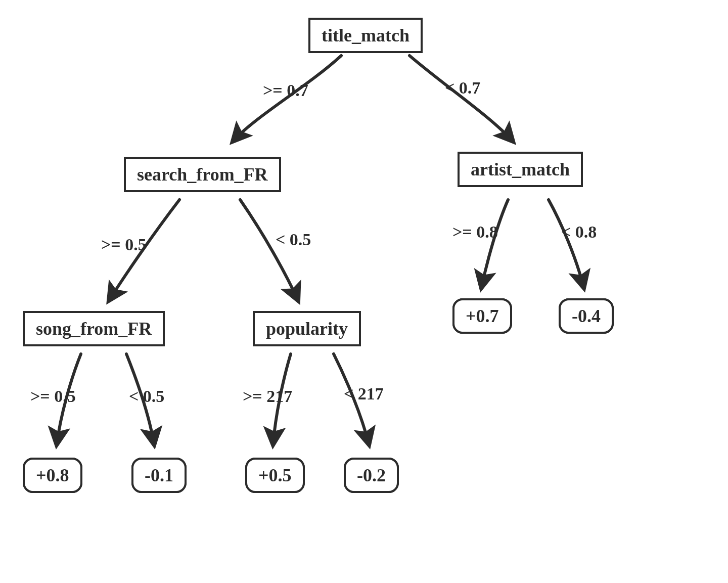  Describe the element at coordinates (566, 244) in the screenshot. I see `edge-n3-l6` at that location.